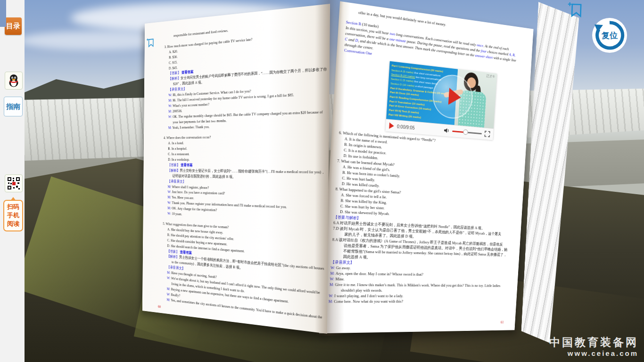 The width and height of the screenshot is (644, 362). Describe the element at coordinates (420, 301) in the screenshot. I see `text-line: M: Come here. Now what do you want with …` at that location.